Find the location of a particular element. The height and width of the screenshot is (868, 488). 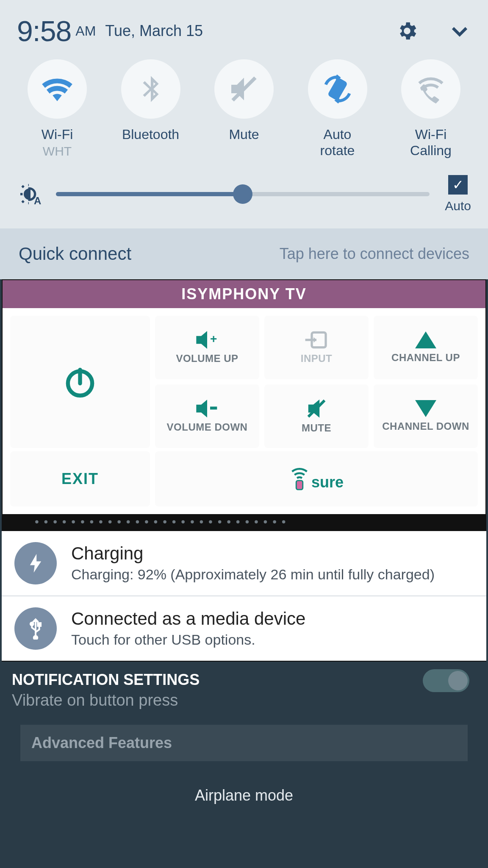

notification-charging: Charging Charging: 92% (Approximately 26… is located at coordinates (244, 563).